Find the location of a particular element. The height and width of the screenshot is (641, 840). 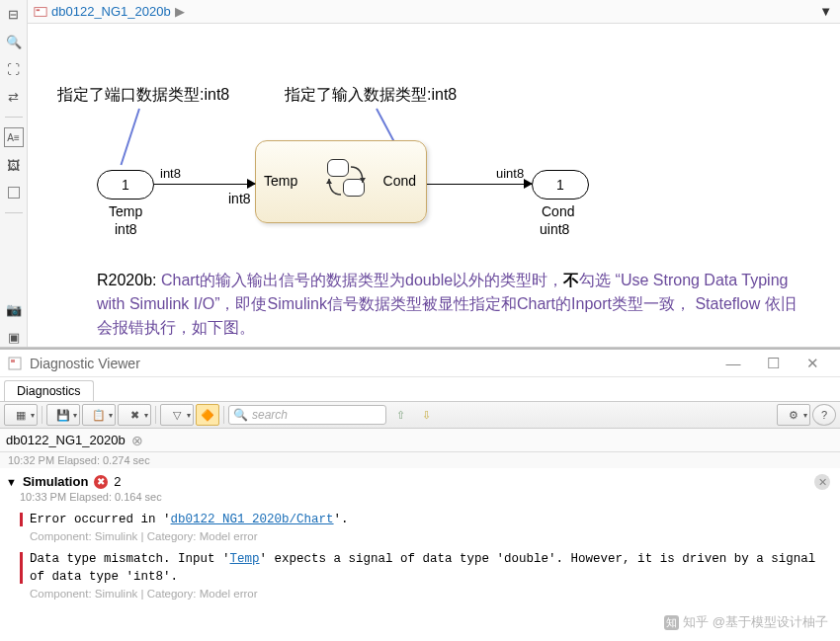

close-button: ✕ is located at coordinates (812, 363).